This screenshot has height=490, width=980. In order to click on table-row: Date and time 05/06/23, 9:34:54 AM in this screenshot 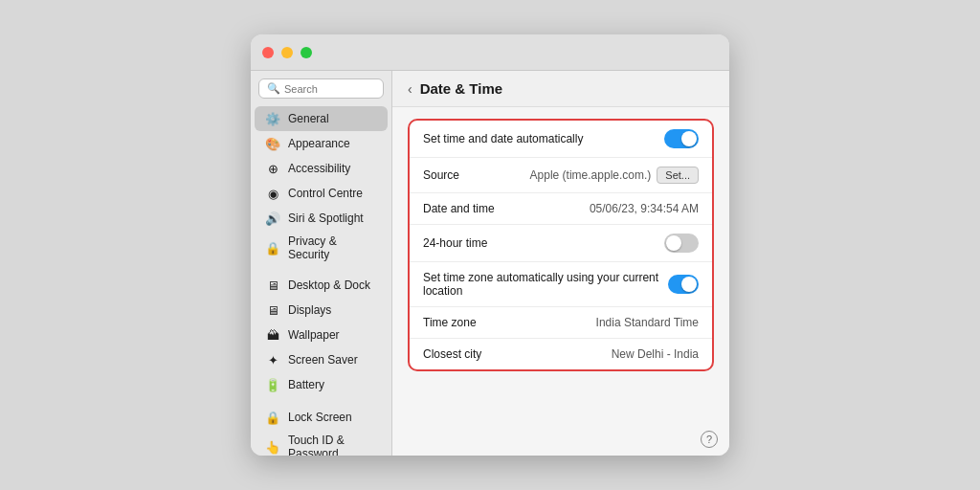, I will do `click(561, 209)`.